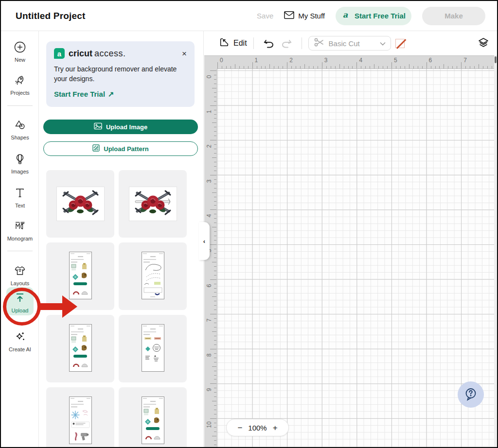  I want to click on sidebar-item-label: Shapes, so click(20, 138).